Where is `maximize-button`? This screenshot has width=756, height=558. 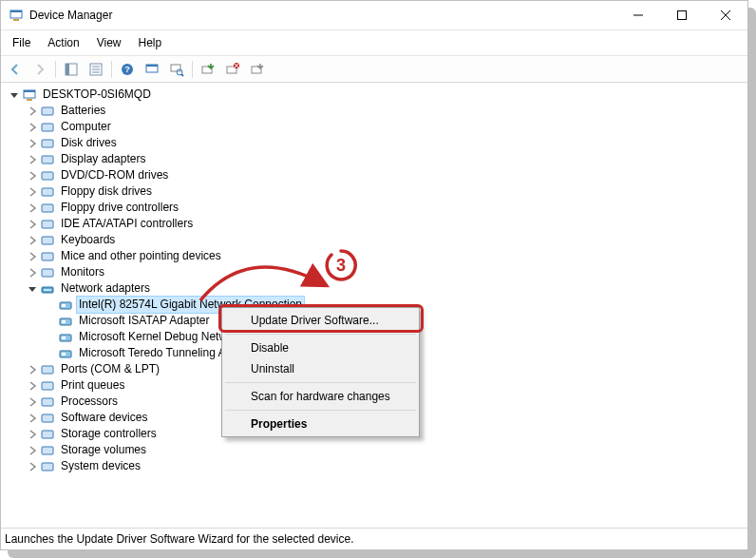
maximize-button is located at coordinates (682, 15).